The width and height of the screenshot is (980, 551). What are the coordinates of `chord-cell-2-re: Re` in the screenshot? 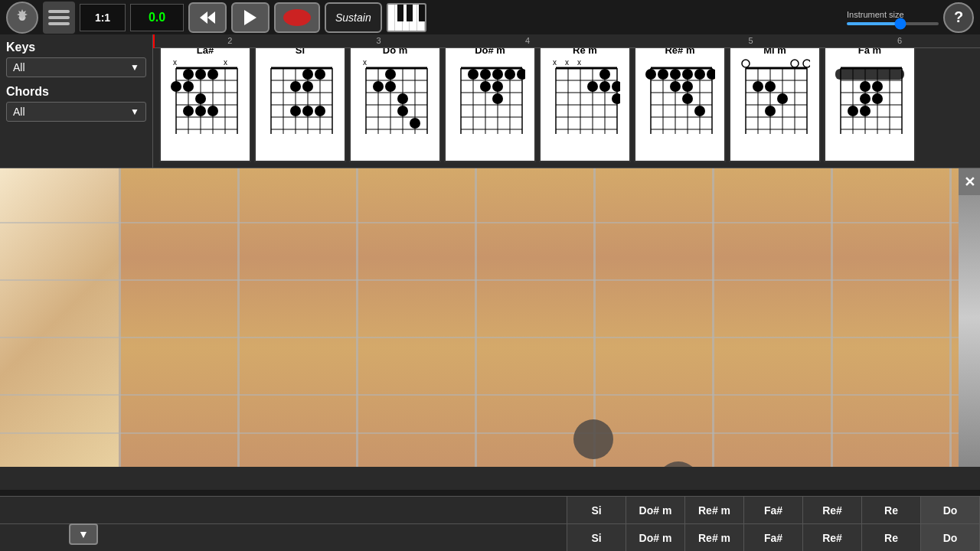 It's located at (891, 537).